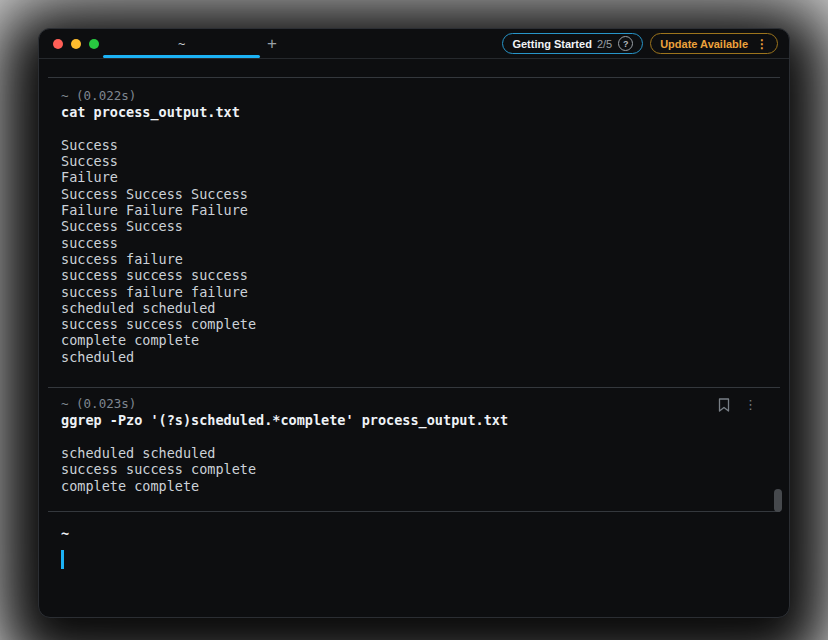  Describe the element at coordinates (704, 44) in the screenshot. I see `update-available-label: Update Available` at that location.